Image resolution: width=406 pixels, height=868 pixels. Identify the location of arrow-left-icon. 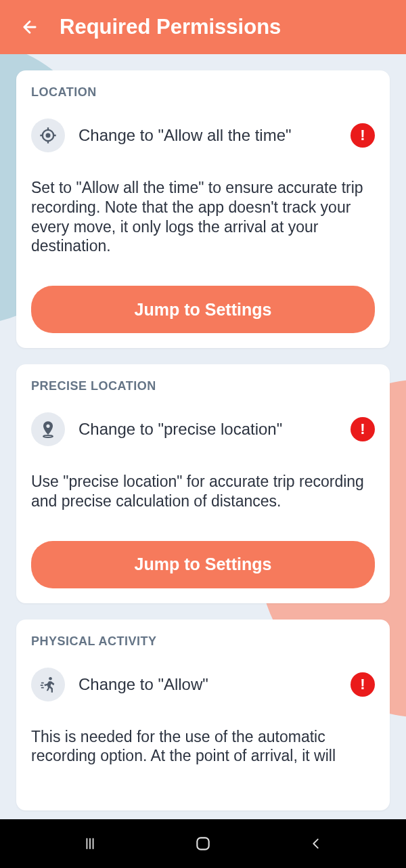
(30, 27).